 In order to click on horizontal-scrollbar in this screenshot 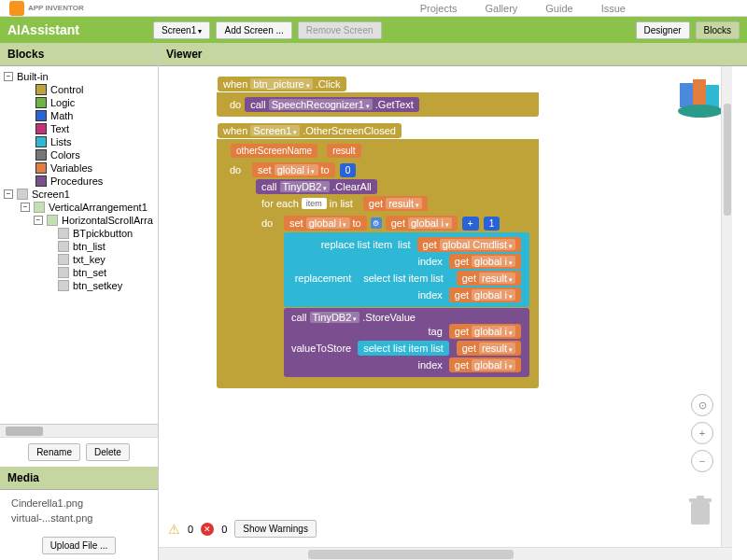, I will do `click(445, 553)`.